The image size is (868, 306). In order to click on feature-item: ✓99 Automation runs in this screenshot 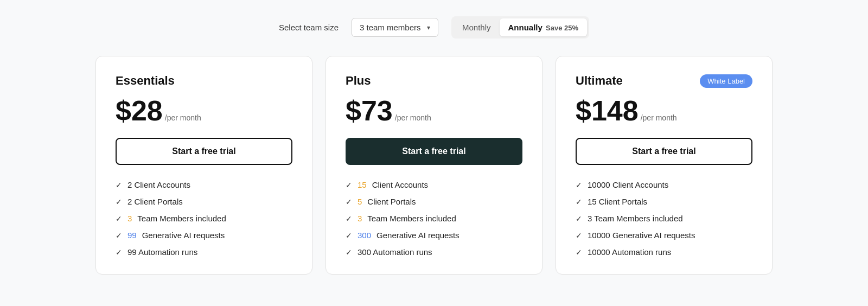, I will do `click(204, 252)`.